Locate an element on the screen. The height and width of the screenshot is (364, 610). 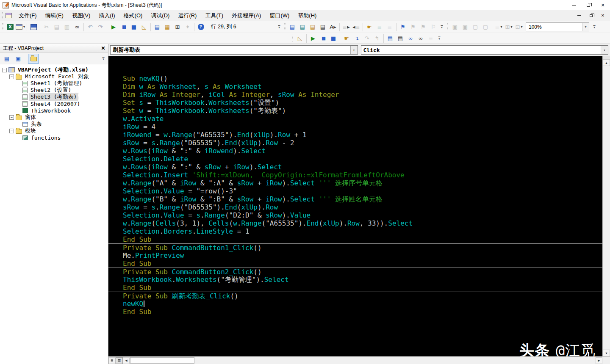
vertical-scrollbar: ▲ ▼ is located at coordinates (606, 207).